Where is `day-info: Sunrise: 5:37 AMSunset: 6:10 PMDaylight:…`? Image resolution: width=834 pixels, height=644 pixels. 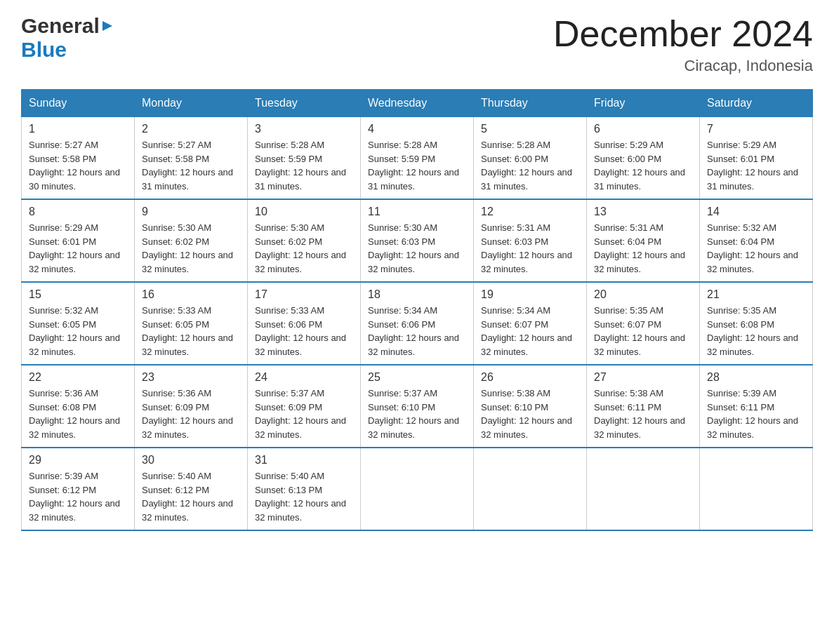
day-info: Sunrise: 5:37 AMSunset: 6:10 PMDaylight:… is located at coordinates (413, 414).